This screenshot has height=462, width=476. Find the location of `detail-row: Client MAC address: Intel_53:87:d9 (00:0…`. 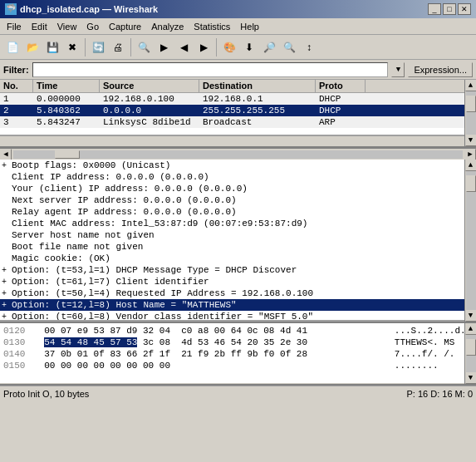

detail-row: Client MAC address: Intel_53:87:d9 (00:0… is located at coordinates (233, 224).